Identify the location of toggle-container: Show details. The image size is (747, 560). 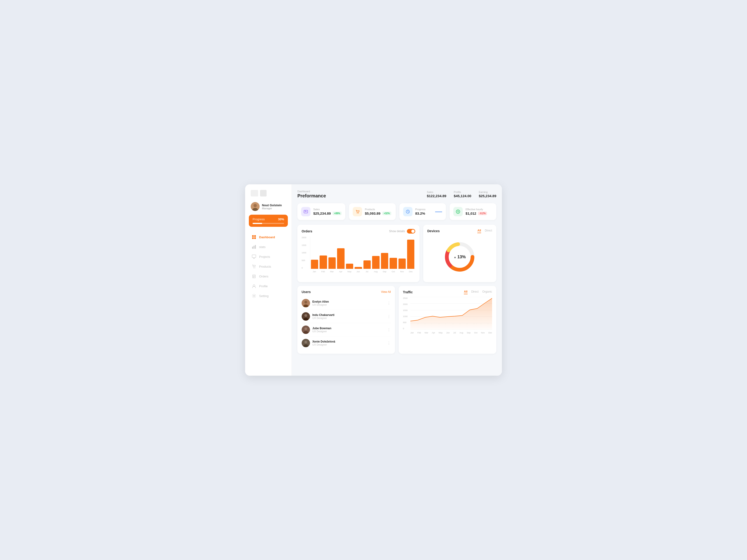
(402, 231).